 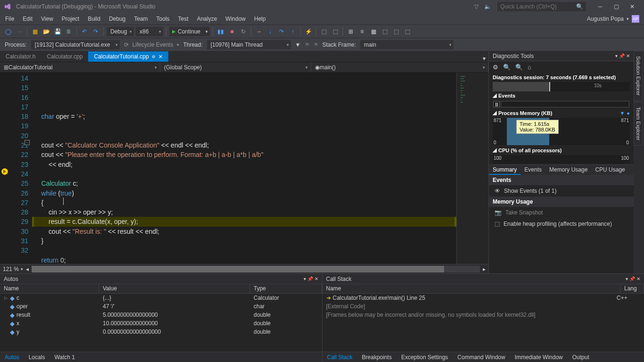 What do you see at coordinates (65, 357) in the screenshot?
I see `tab-watch1: Watch 1` at bounding box center [65, 357].